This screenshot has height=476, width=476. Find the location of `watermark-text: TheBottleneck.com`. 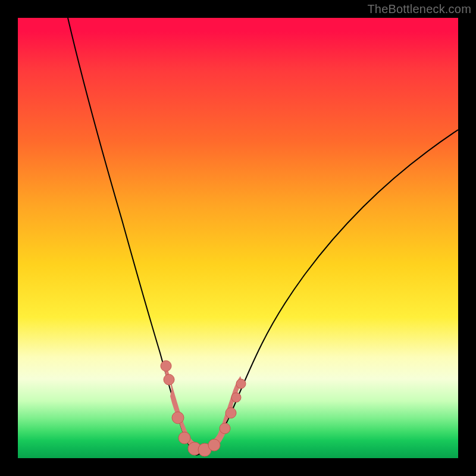

watermark-text: TheBottleneck.com is located at coordinates (419, 10).